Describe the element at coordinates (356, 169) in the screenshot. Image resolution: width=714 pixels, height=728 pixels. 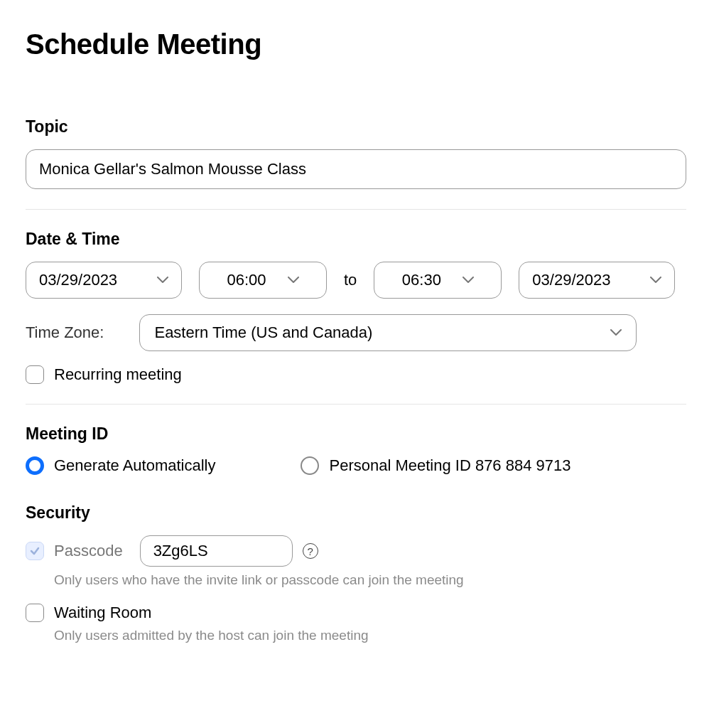
I see `topic-input` at that location.